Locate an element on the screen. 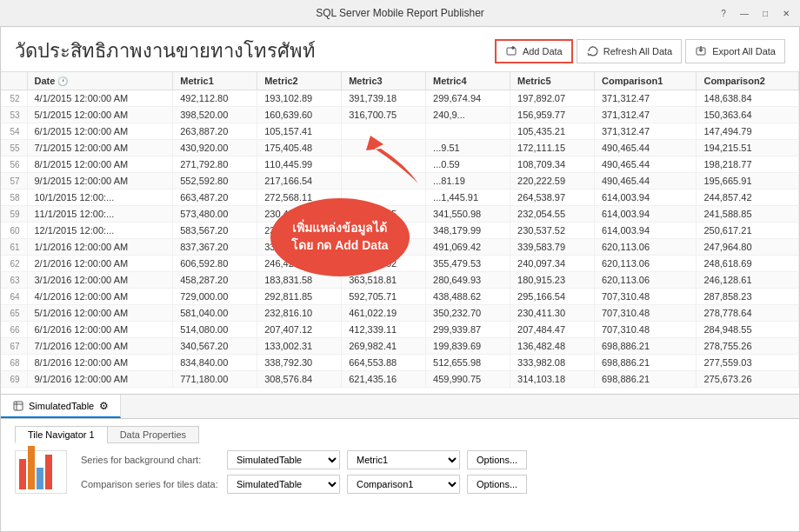  row-number: 53 is located at coordinates (14, 115).